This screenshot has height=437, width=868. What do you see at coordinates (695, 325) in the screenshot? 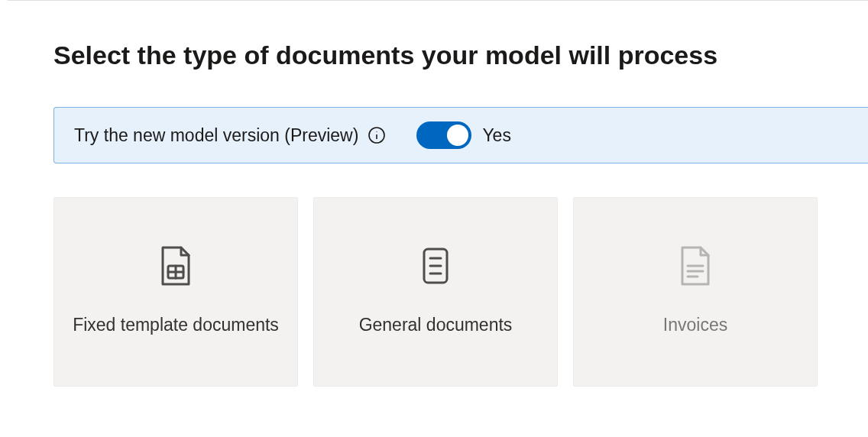
I see `card-label: Invoices` at bounding box center [695, 325].